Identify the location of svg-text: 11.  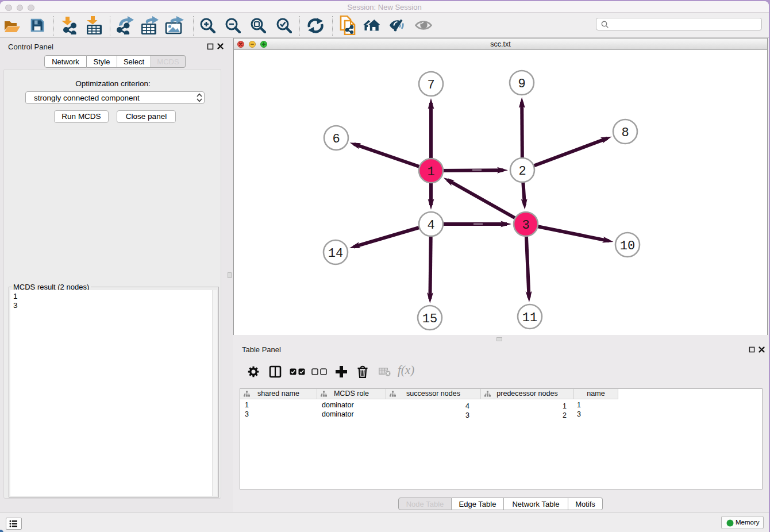
(530, 318).